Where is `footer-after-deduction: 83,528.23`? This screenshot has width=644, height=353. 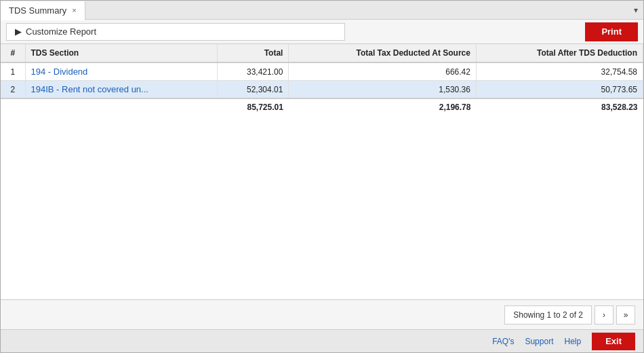
footer-after-deduction: 83,528.23 is located at coordinates (559, 107).